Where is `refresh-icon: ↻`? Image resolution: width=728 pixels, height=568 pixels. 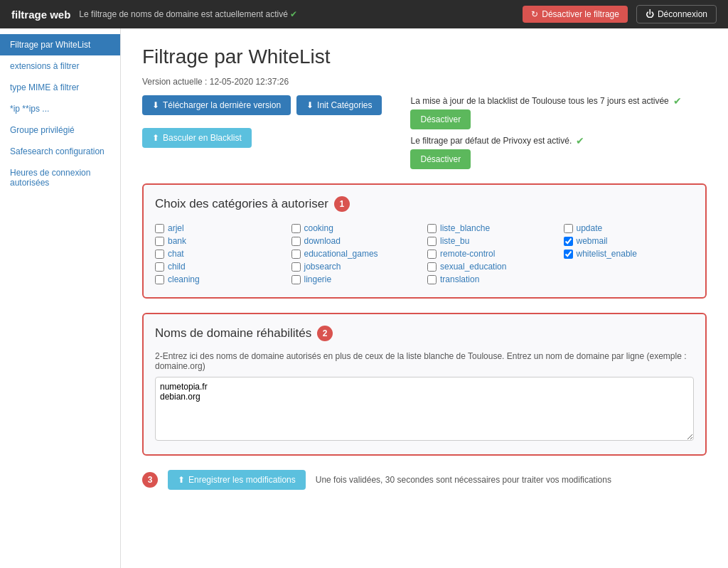
refresh-icon: ↻ is located at coordinates (535, 14).